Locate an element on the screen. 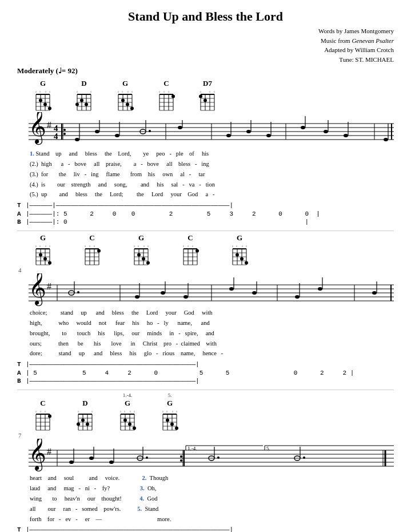 The height and width of the screenshot is (532, 411). attribution-line4: Tune: ST. MICHAEL is located at coordinates (206, 59).